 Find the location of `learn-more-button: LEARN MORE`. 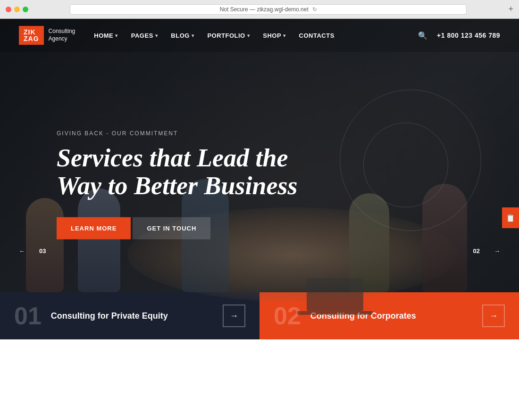

learn-more-button: LEARN MORE is located at coordinates (93, 228).